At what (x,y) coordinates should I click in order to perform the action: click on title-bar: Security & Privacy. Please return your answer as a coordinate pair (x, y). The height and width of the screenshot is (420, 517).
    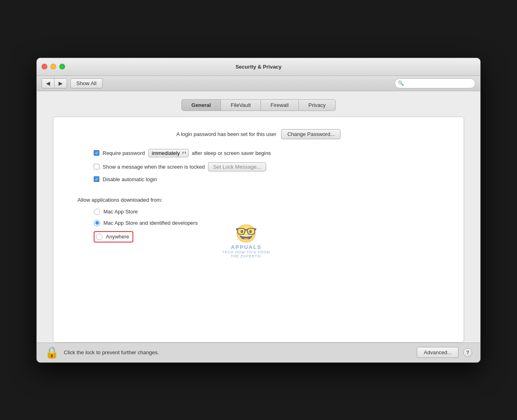
    Looking at the image, I should click on (258, 67).